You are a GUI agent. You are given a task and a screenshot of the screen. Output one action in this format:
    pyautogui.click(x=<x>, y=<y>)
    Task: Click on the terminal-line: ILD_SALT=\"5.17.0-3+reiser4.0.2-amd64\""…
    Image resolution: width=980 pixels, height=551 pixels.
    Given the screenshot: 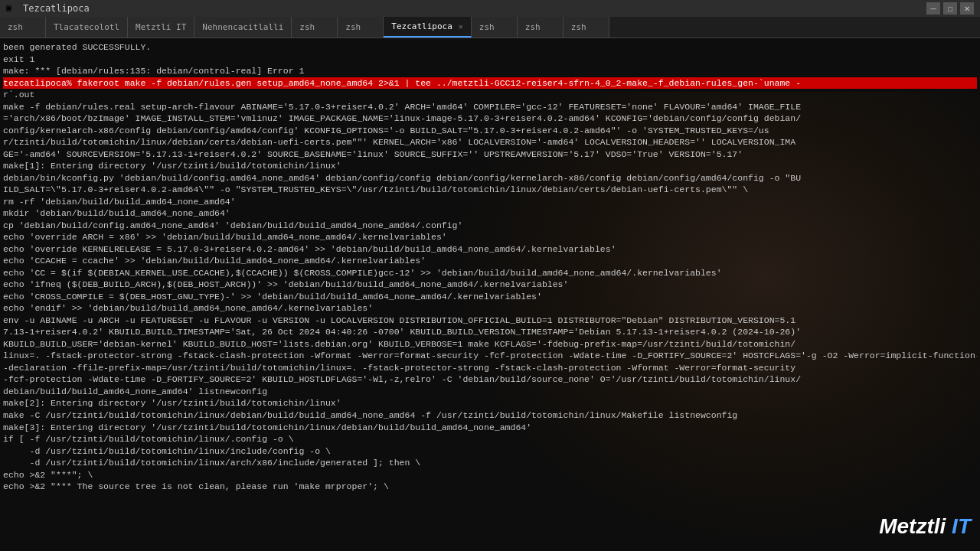 What is the action you would take?
    pyautogui.click(x=490, y=190)
    